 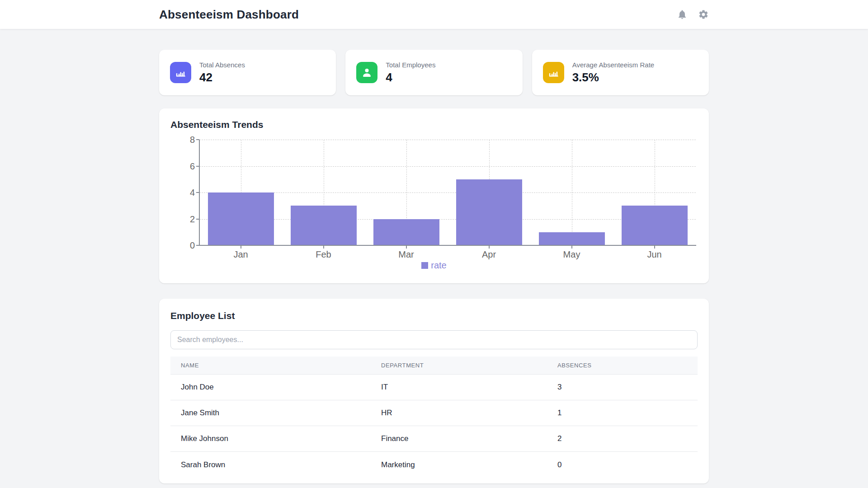 I want to click on stat-value: 4, so click(x=410, y=78).